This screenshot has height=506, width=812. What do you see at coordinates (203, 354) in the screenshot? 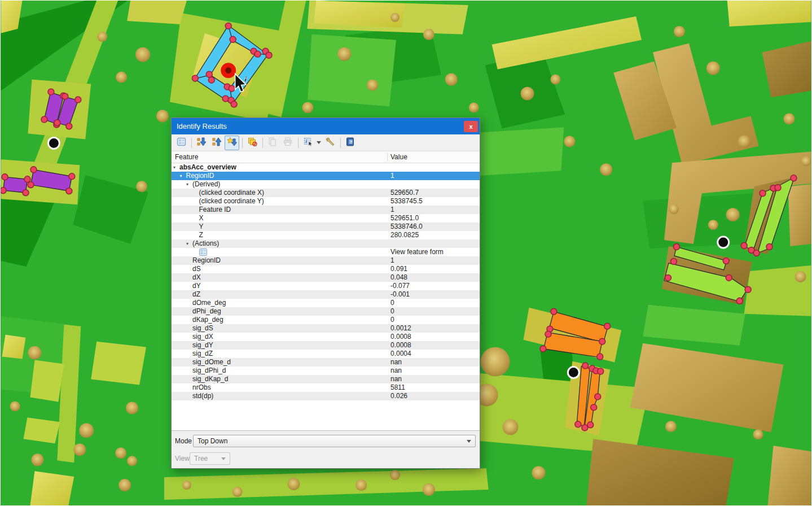
I see `row-feature-label: sig_dZ` at bounding box center [203, 354].